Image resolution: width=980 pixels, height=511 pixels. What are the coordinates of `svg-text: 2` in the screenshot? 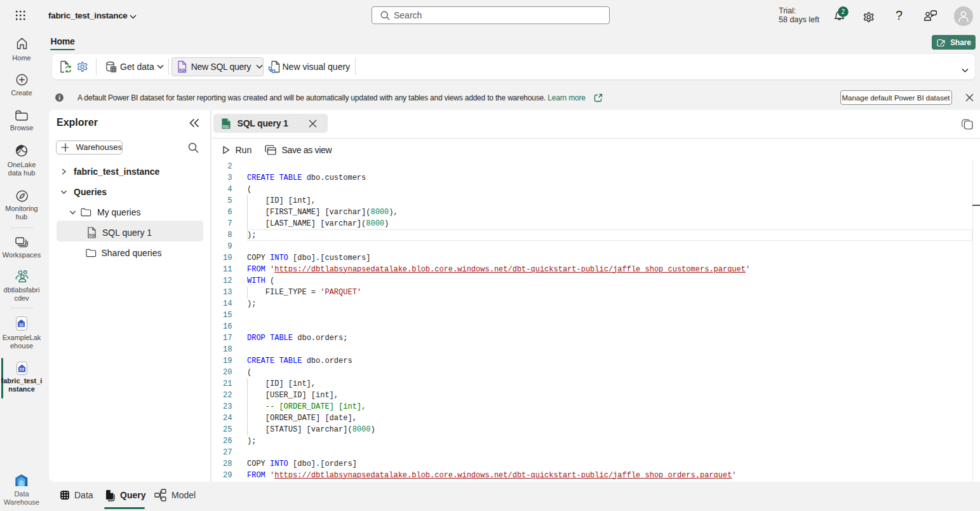 It's located at (843, 11).